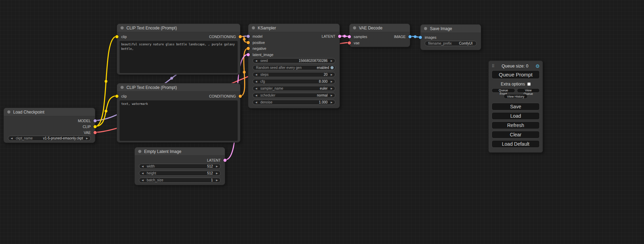 Image resolution: width=644 pixels, height=244 pixels. I want to click on wire-samples-midpoint-dot, so click(345, 36).